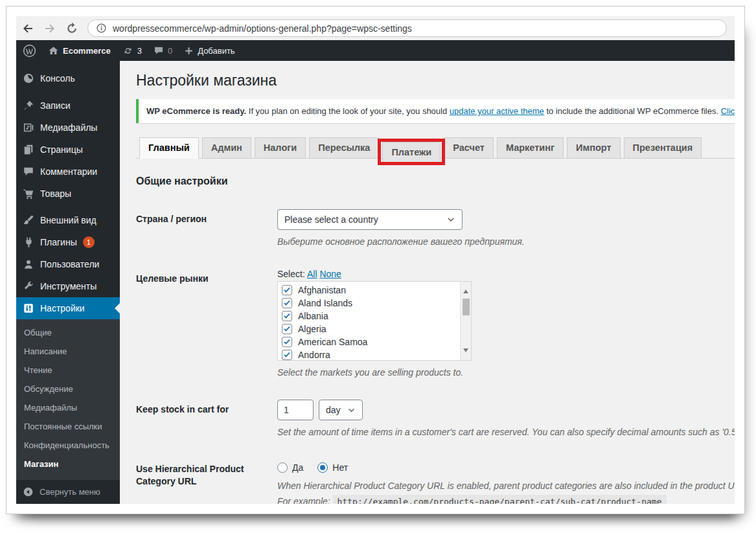  Describe the element at coordinates (68, 264) in the screenshot. I see `sidebar-item-users: Пользователи` at that location.